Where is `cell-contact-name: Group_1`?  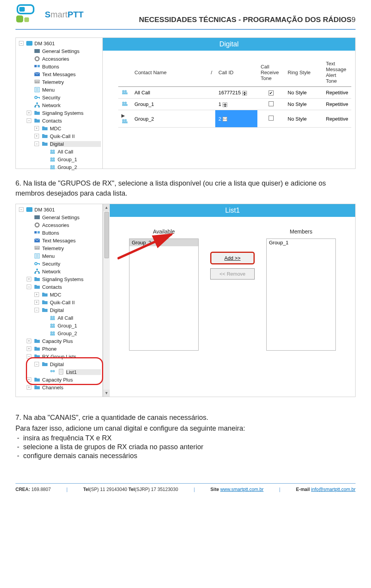 cell-contact-name: Group_1 is located at coordinates (169, 104).